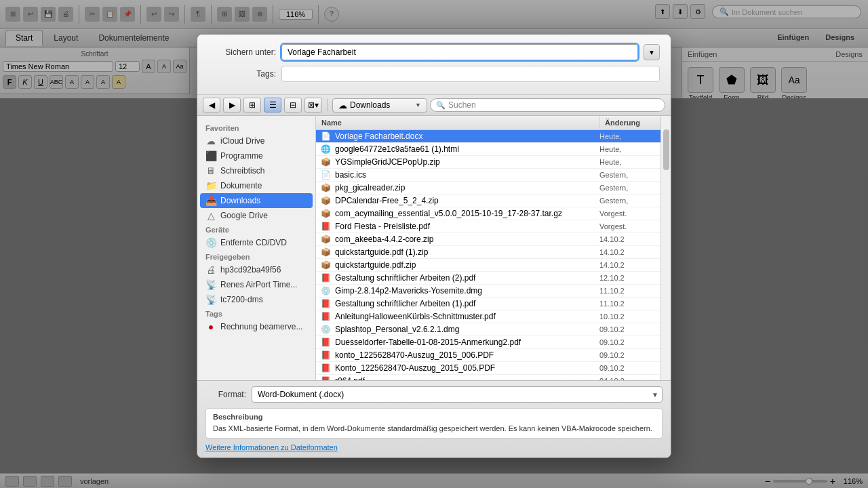  What do you see at coordinates (211, 156) in the screenshot?
I see `programme-icon: ⬛` at bounding box center [211, 156].